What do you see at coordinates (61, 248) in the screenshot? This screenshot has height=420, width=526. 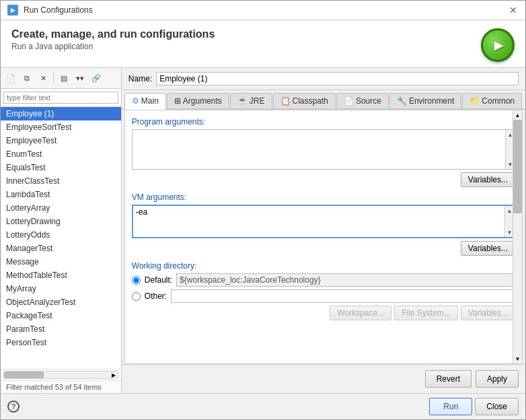 I see `list-item: ManagerTest` at bounding box center [61, 248].